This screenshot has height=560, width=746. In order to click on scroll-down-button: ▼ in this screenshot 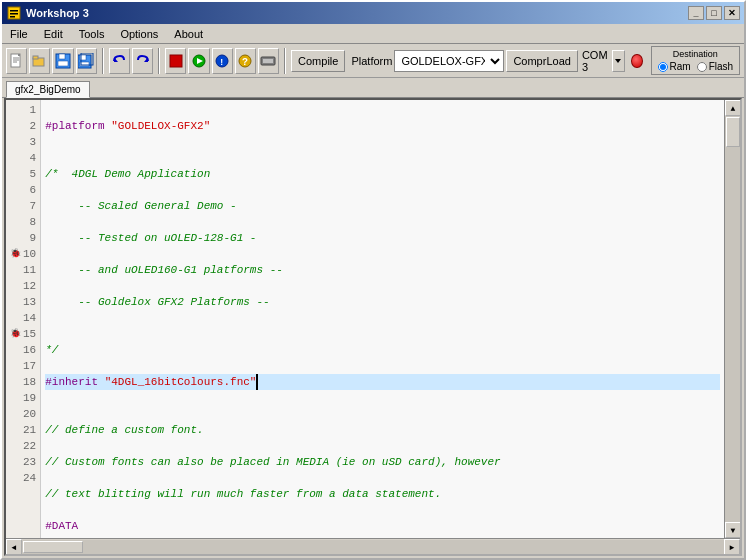, I will do `click(732, 530)`.